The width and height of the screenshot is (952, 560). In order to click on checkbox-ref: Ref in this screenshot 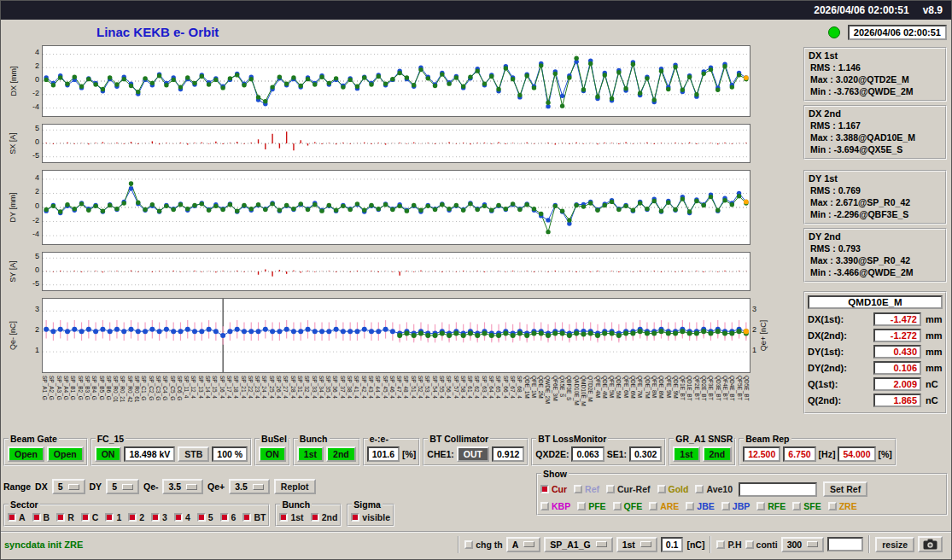, I will do `click(587, 489)`.